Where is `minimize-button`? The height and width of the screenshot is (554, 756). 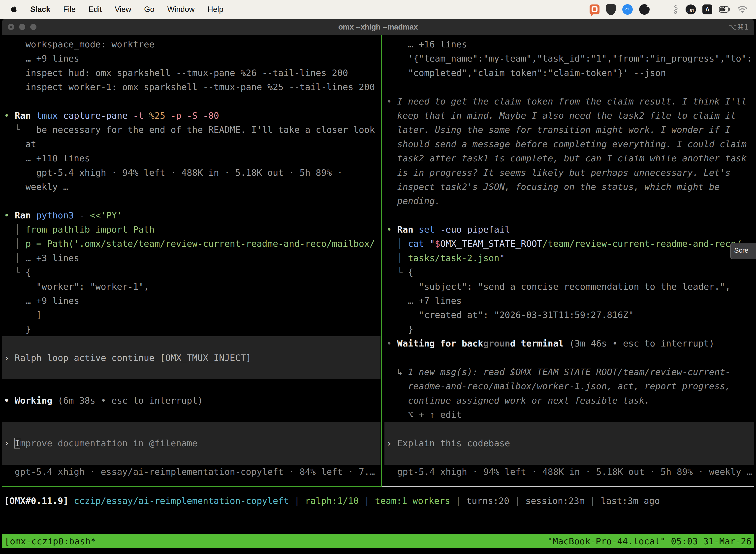 minimize-button is located at coordinates (22, 27).